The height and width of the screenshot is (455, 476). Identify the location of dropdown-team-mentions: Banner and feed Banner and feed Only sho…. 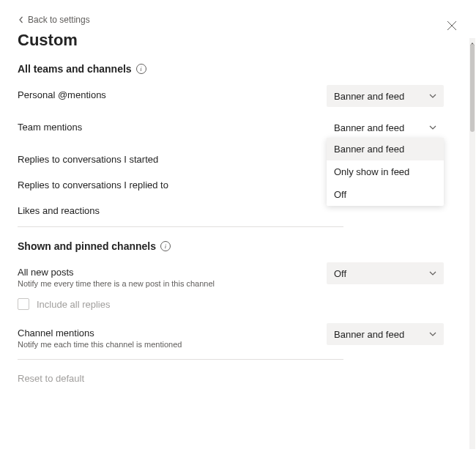
(385, 128).